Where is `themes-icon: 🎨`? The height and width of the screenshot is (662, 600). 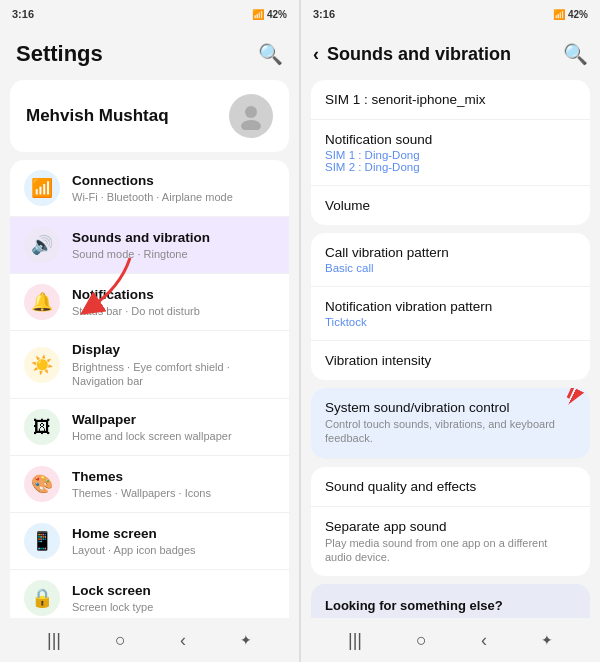
themes-icon: 🎨 is located at coordinates (42, 484).